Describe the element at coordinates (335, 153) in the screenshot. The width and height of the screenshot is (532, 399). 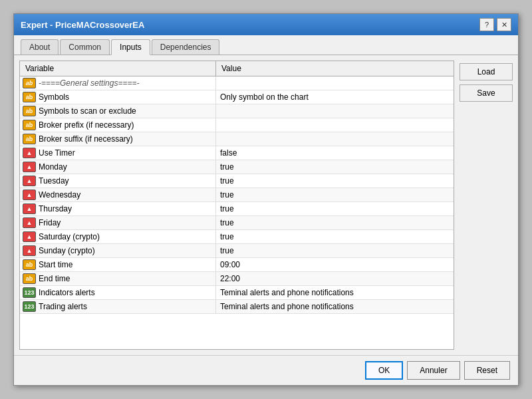
I see `cell-value: false` at that location.